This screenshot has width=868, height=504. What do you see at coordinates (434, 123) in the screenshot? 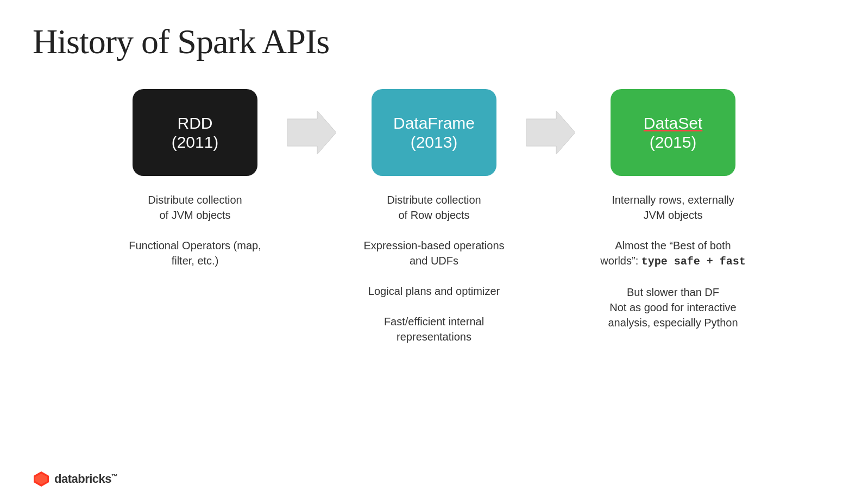
I see `dataframe-title: DataFrame` at bounding box center [434, 123].